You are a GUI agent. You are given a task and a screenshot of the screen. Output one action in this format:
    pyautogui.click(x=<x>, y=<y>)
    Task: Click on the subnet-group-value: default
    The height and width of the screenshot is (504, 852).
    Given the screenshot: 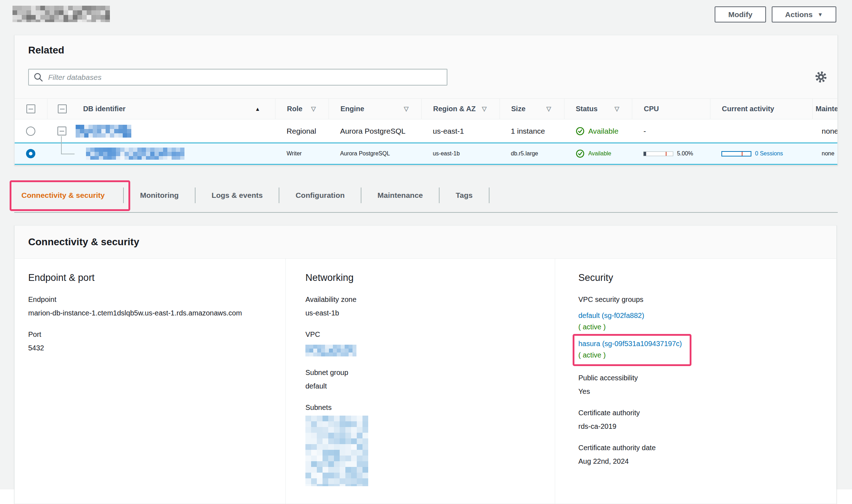 What is the action you would take?
    pyautogui.click(x=430, y=386)
    